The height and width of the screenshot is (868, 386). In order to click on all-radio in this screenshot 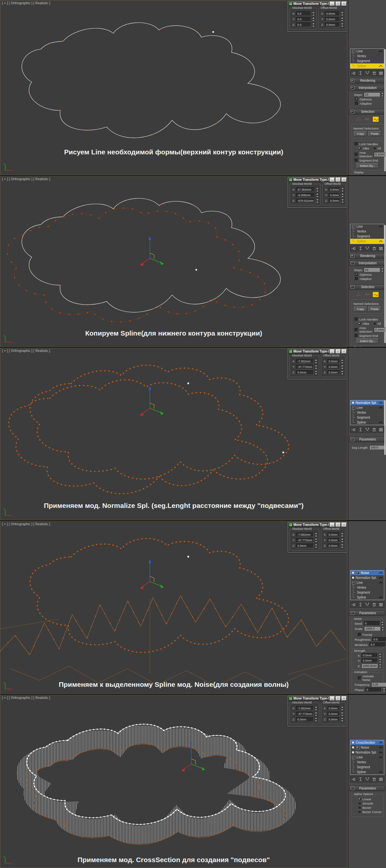, I will do `click(375, 148)`.